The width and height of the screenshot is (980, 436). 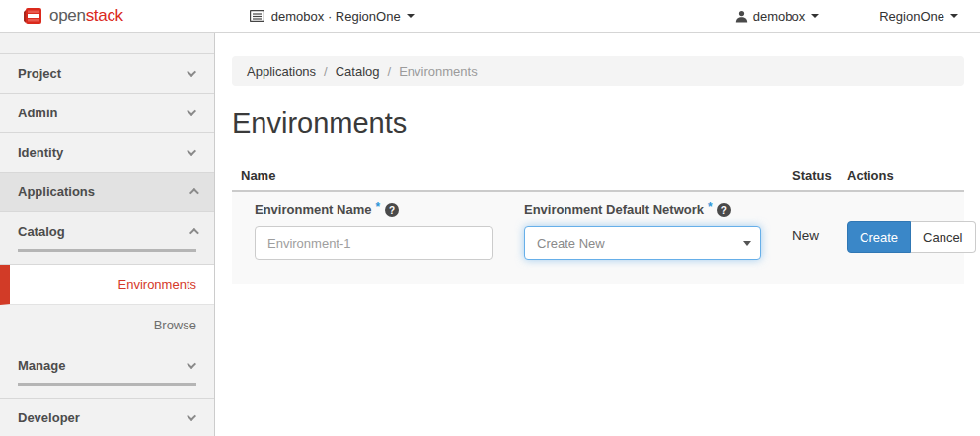 I want to click on sidebar-top-strip, so click(x=107, y=43).